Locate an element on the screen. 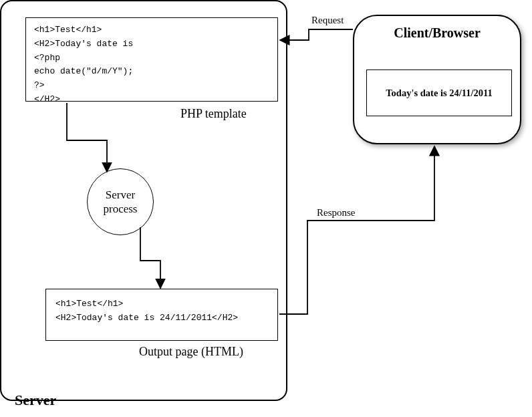  template-line: </H2> is located at coordinates (152, 100).